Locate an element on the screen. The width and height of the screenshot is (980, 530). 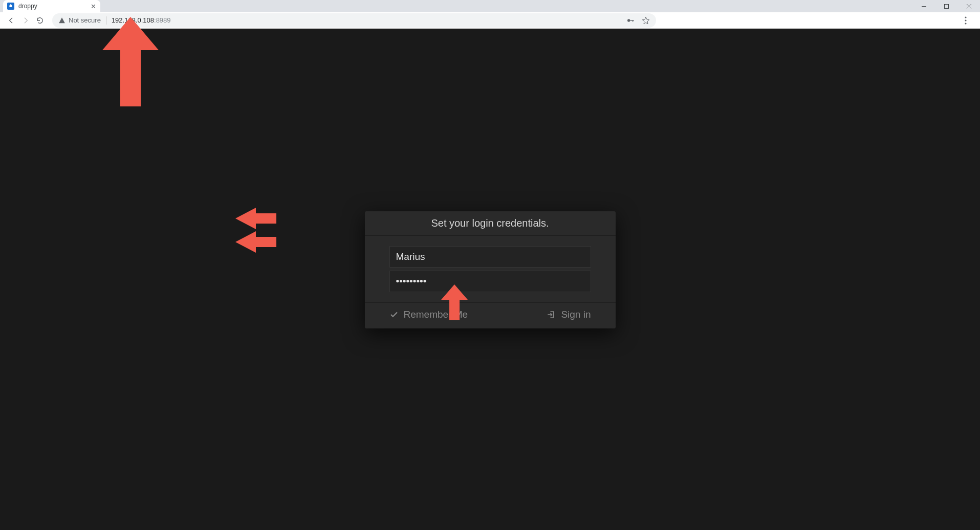
annotation-arrow-username is located at coordinates (256, 218).